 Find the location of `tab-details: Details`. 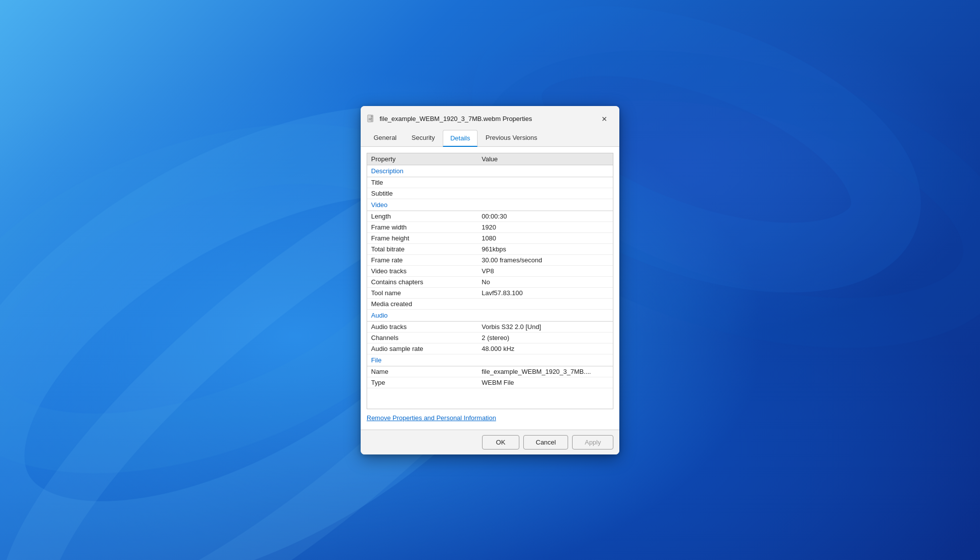

tab-details: Details is located at coordinates (460, 138).